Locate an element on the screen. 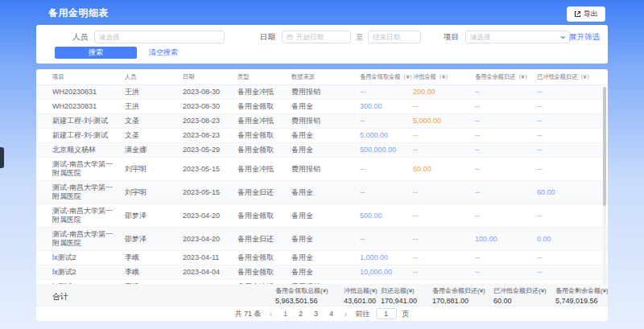  cell-date: 2023-05-15 is located at coordinates (210, 169).